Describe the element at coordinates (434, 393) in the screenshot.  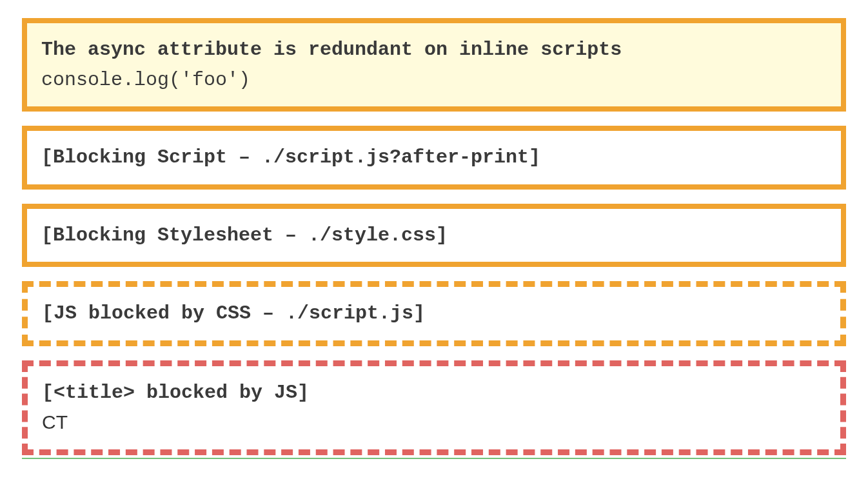
I see `title-blocked-label: [<title> blocked by JS]` at that location.